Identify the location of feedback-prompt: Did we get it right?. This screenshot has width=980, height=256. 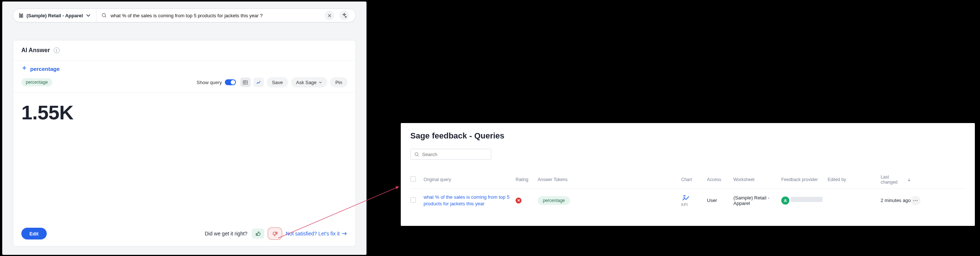
(226, 234).